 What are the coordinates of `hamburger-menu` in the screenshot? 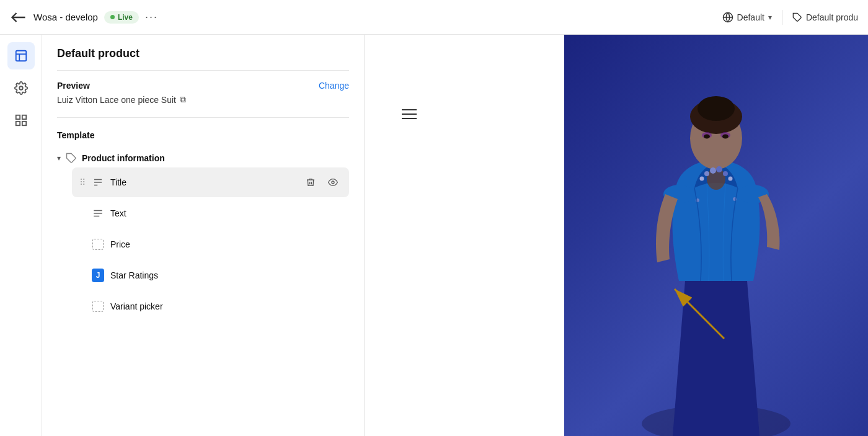 It's located at (409, 114).